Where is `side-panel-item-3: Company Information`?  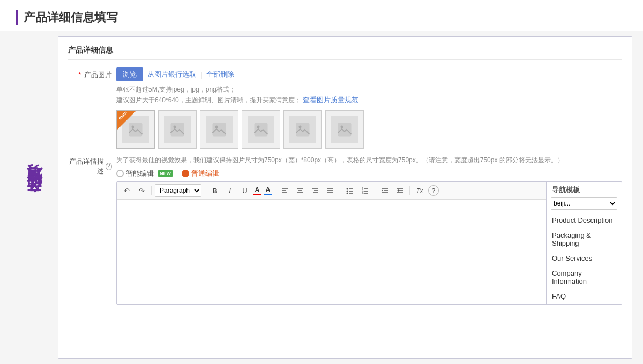 side-panel-item-3: Company Information is located at coordinates (584, 277).